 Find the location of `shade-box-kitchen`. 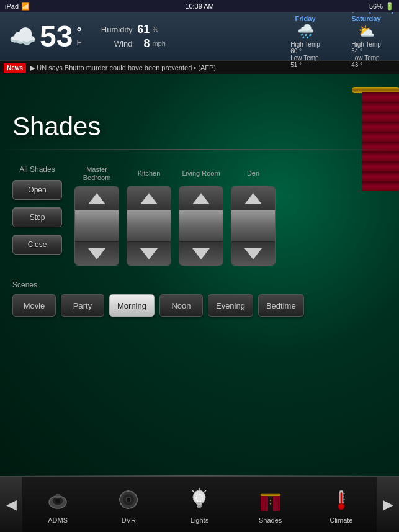

shade-box-kitchen is located at coordinates (149, 226).